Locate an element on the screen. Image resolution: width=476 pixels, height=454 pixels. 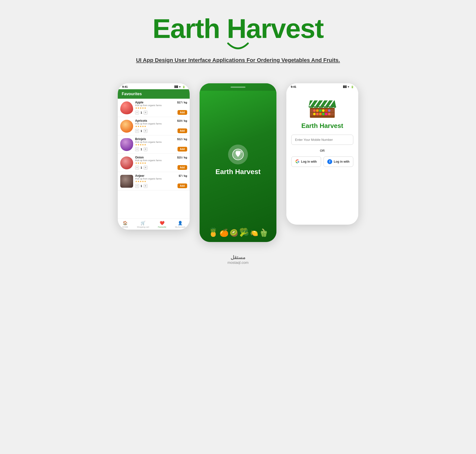
google-login-button: Log in with is located at coordinates (306, 162).